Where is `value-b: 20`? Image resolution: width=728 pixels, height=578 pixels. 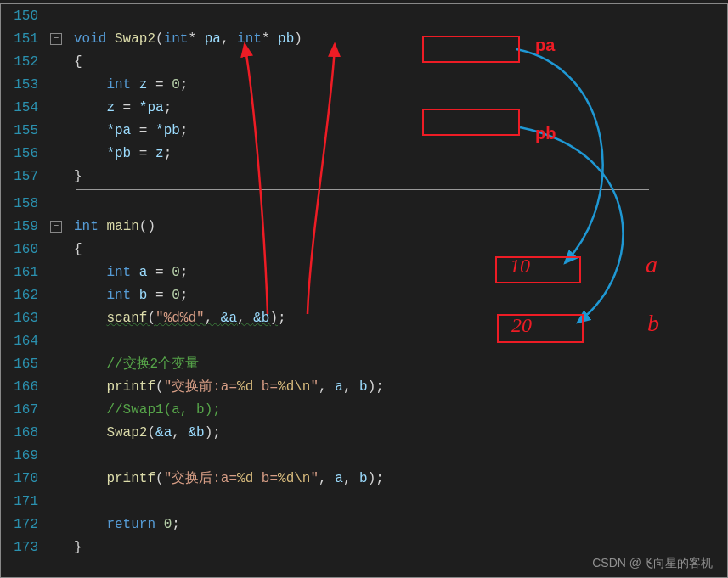
value-b: 20 is located at coordinates (522, 326).